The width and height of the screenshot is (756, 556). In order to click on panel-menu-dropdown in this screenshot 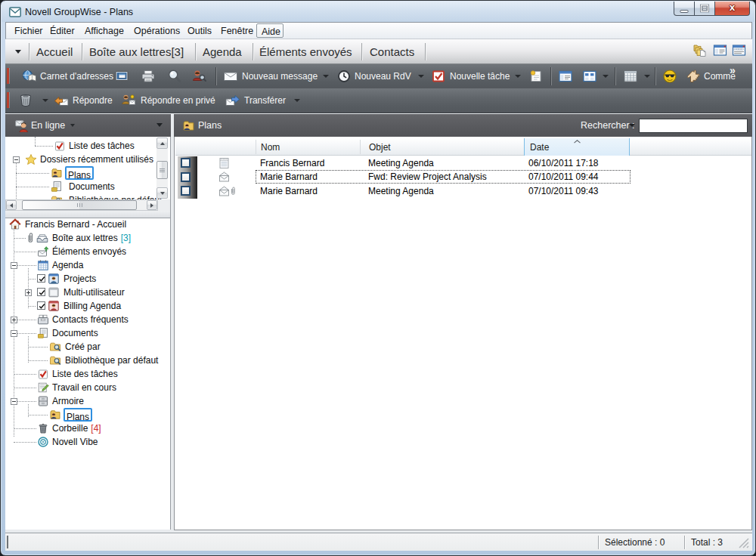, I will do `click(160, 125)`.